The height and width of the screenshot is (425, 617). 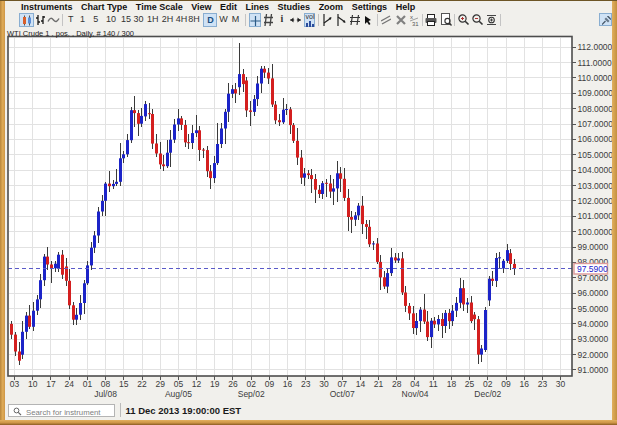 I want to click on svg-text: 29, so click(x=160, y=384).